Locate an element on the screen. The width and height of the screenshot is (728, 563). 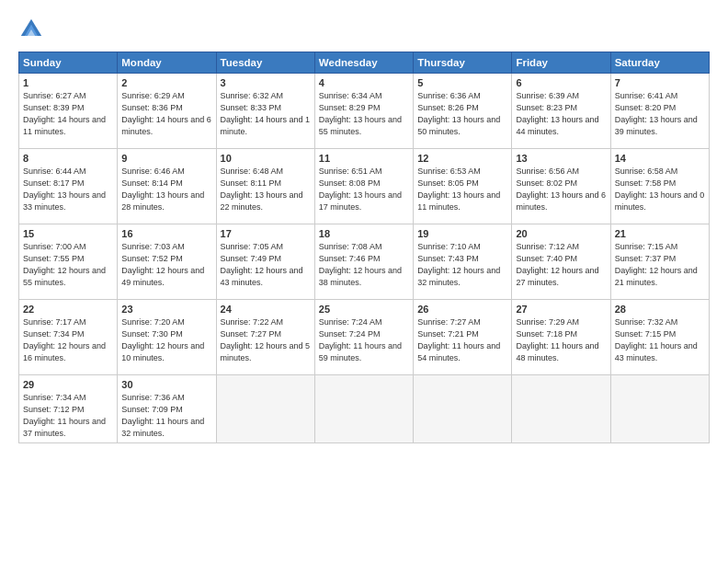
calendar-cell: 18 Sunrise: 7:08 AMSunset: 7:46 PMDaylig… is located at coordinates (364, 262).